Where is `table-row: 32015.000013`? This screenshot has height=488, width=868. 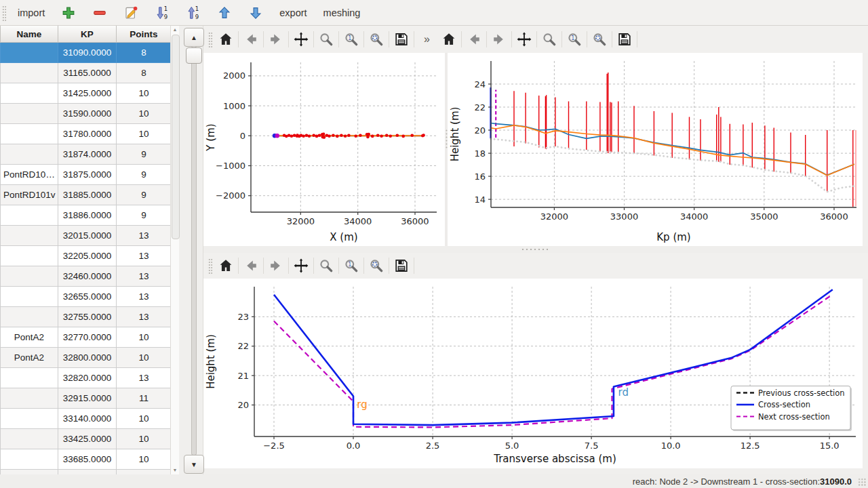
table-row: 32015.000013 is located at coordinates (85, 236).